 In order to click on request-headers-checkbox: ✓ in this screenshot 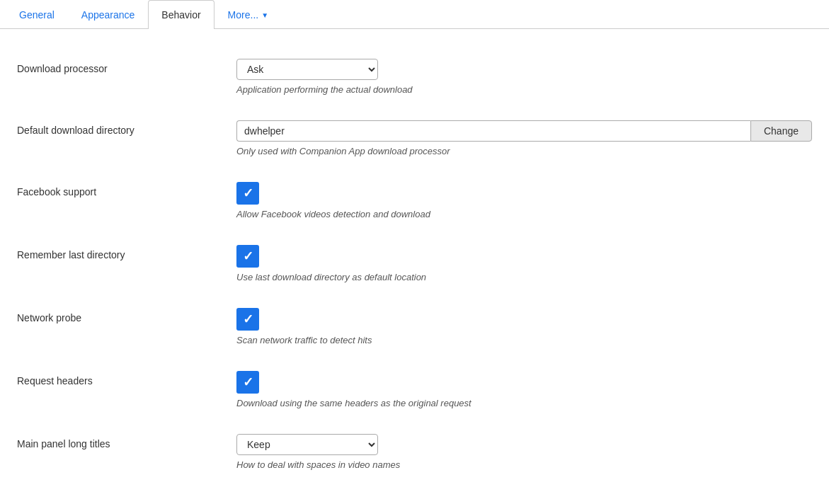, I will do `click(248, 382)`.